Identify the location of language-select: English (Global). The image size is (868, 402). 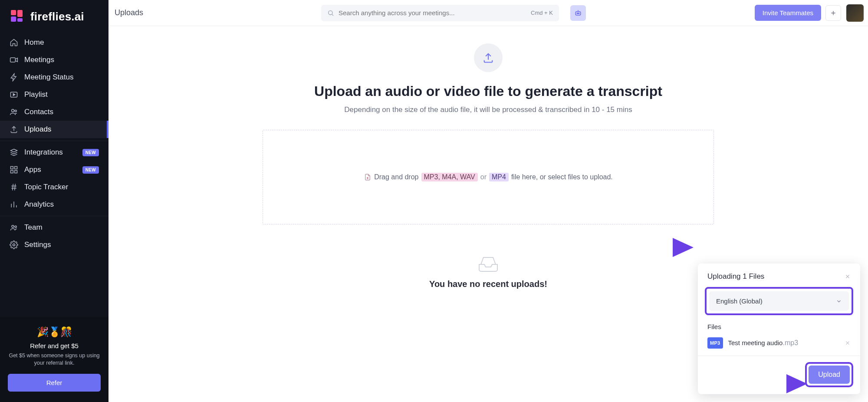
(779, 301).